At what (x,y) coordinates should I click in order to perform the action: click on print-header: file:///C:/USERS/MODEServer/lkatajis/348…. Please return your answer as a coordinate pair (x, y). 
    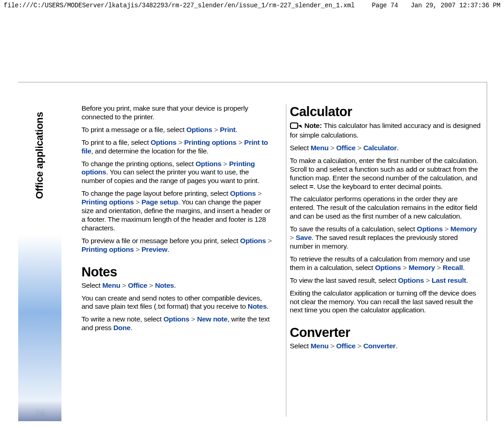
    Looking at the image, I should click on (252, 5).